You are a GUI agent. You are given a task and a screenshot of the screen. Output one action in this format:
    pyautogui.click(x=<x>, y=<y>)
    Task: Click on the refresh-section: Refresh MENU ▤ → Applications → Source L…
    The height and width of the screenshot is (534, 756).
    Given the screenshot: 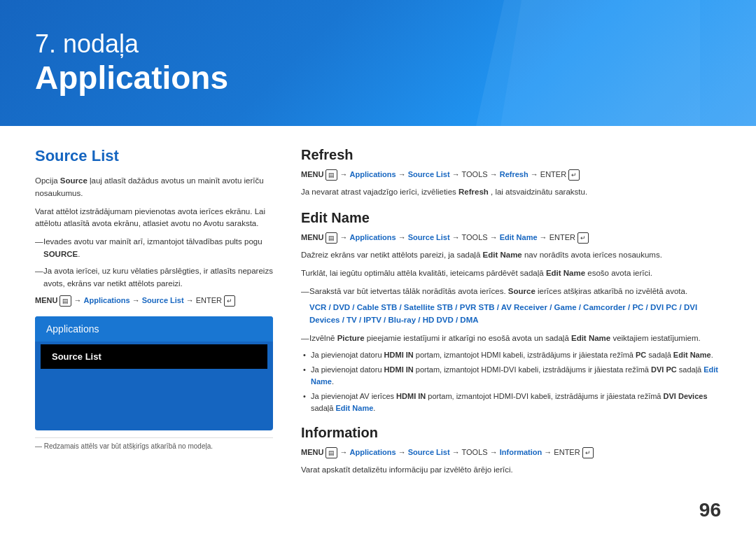 What is the action you would take?
    pyautogui.click(x=511, y=173)
    